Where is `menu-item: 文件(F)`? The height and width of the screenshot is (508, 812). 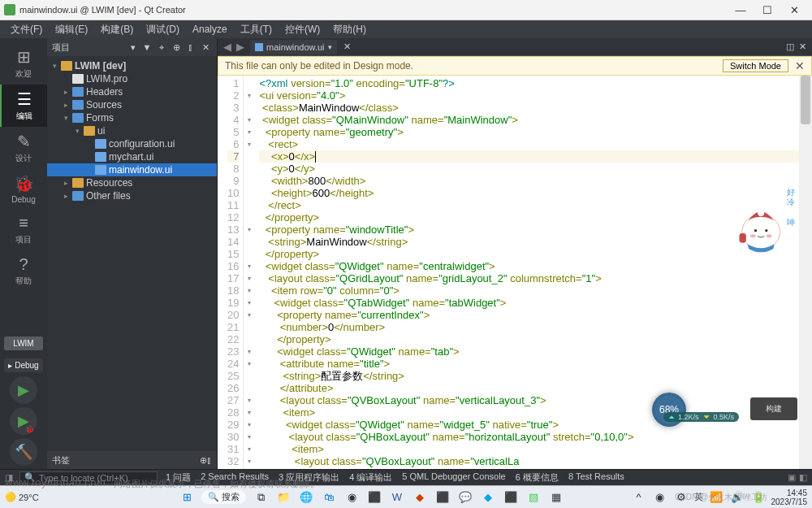
menu-item: 文件(F) is located at coordinates (26, 29).